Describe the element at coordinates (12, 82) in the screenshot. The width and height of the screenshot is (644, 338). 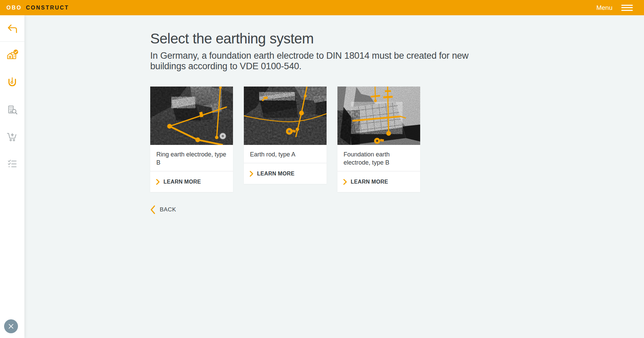
I see `earthing-icon` at that location.